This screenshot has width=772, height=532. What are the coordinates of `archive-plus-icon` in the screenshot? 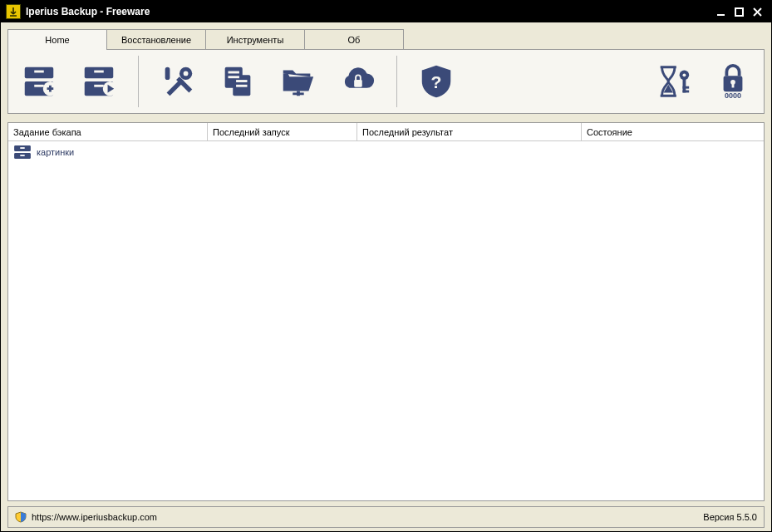 It's located at (39, 81).